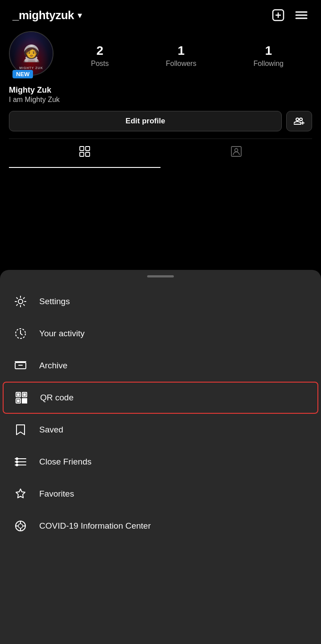 This screenshot has height=644, width=321. What do you see at coordinates (160, 56) in the screenshot?
I see `profile-info-row: 🧑‍🚀 MIGHTY ZUK NEW 2 Posts 1 Followers 1…` at bounding box center [160, 56].